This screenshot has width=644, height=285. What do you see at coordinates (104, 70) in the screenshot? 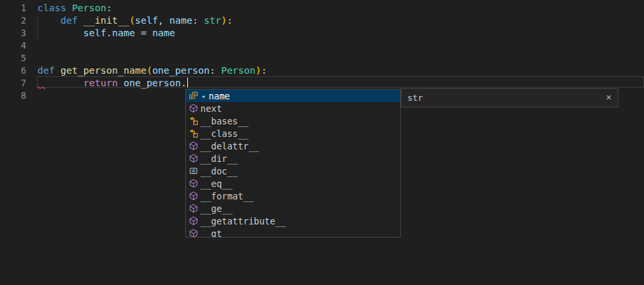
I see `token: get_person_name` at bounding box center [104, 70].